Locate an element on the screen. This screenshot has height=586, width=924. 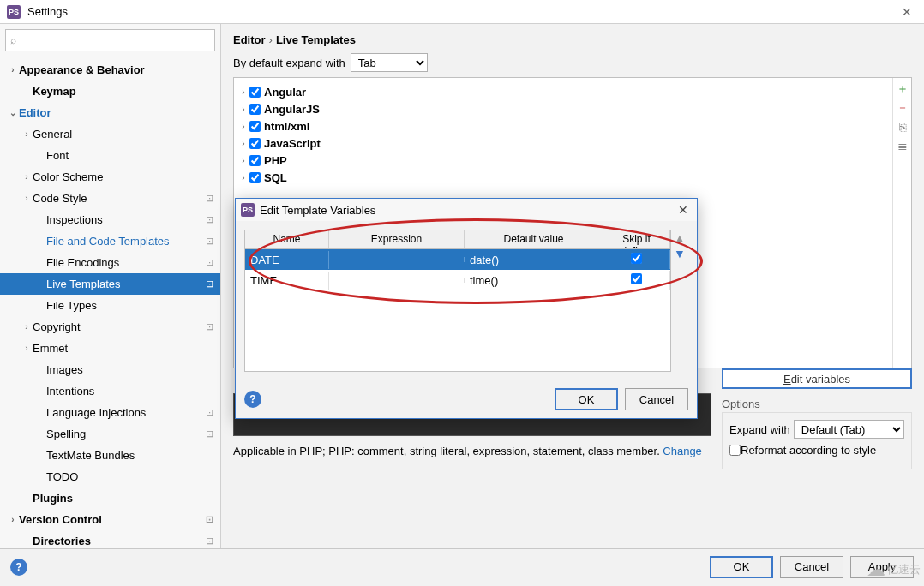
tree-item-inspections: Inspections⊡ is located at coordinates (110, 219).